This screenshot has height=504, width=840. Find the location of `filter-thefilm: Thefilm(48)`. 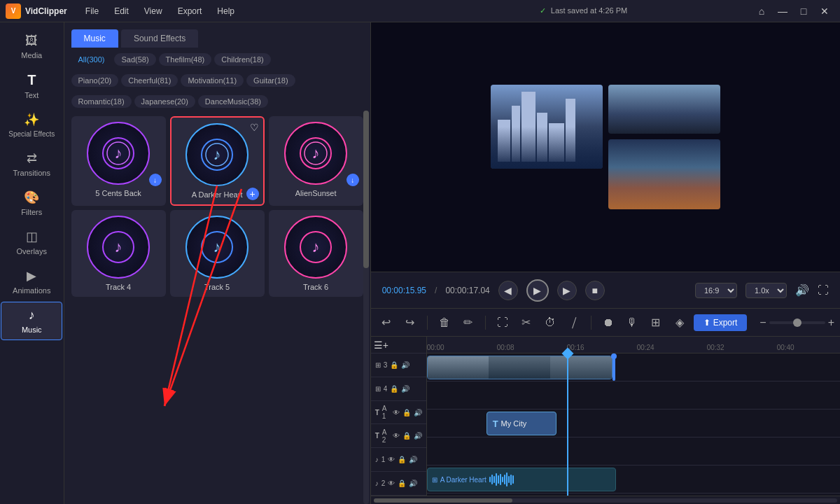

filter-thefilm: Thefilm(48) is located at coordinates (186, 59).